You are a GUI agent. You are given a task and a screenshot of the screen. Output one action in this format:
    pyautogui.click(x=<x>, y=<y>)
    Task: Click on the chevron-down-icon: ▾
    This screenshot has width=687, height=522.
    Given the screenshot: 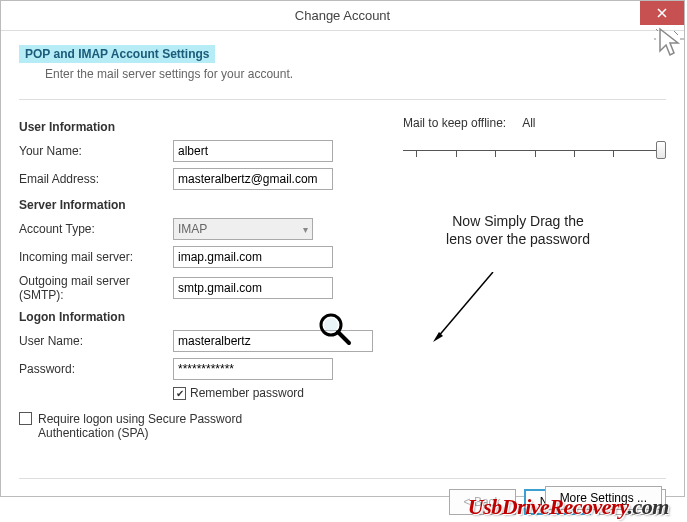 What is the action you would take?
    pyautogui.click(x=306, y=230)
    